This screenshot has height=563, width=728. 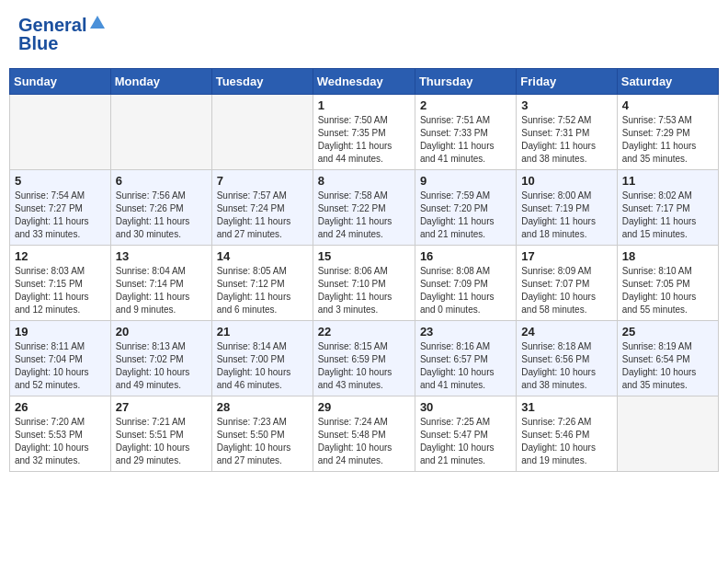 I want to click on day-info: Sunrise: 8:02 AMSunset: 7:17 PMDaylight:…, so click(x=667, y=215).